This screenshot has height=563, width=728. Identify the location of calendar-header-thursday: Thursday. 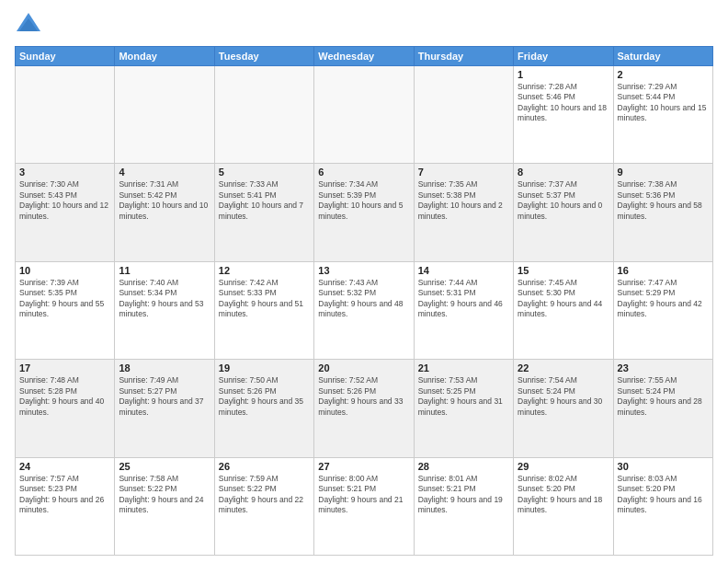
(463, 57).